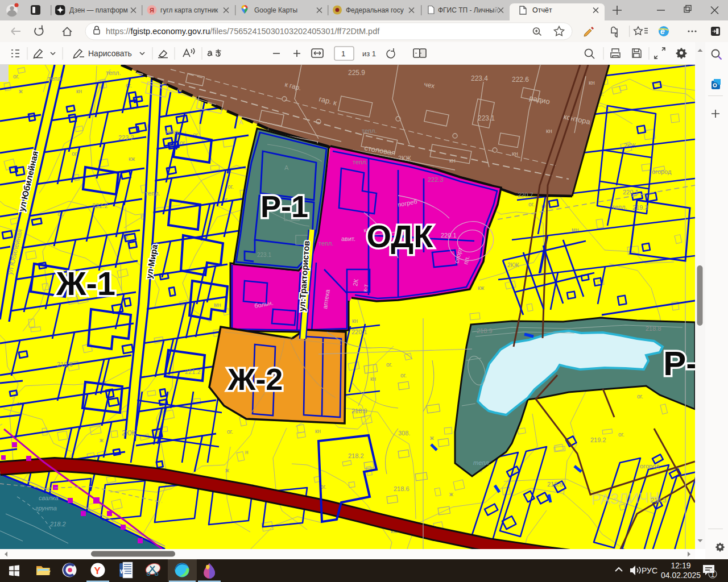 The image size is (728, 582). What do you see at coordinates (520, 80) in the screenshot?
I see `svg-text: 222.6` at bounding box center [520, 80].